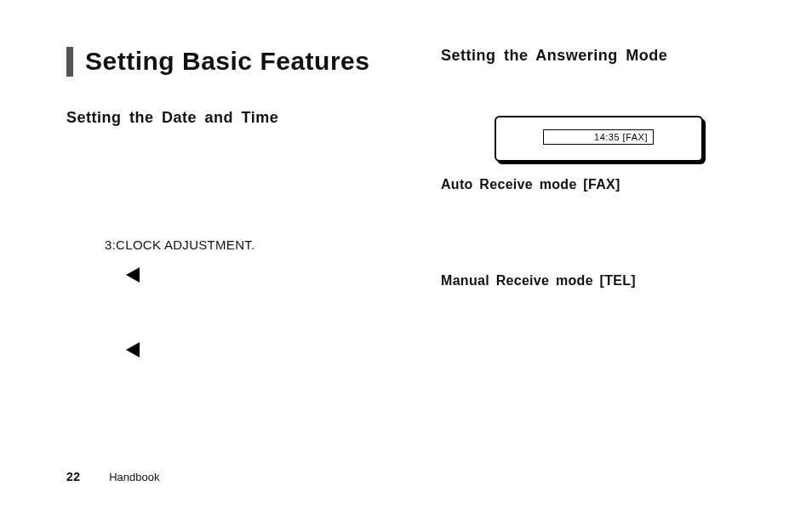 The height and width of the screenshot is (526, 812). Describe the element at coordinates (224, 61) in the screenshot. I see `chapter-title: Setting Basic Features` at that location.